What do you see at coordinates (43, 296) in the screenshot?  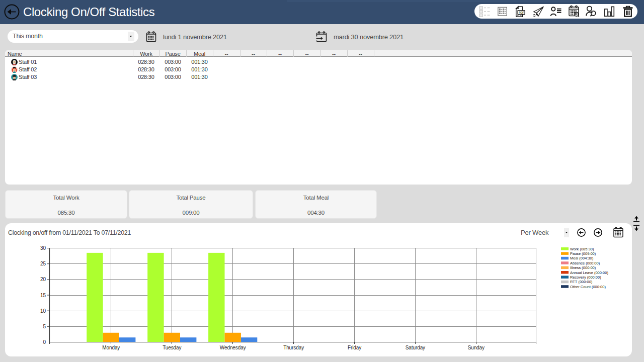 I see `svg-text: 15` at bounding box center [43, 296].